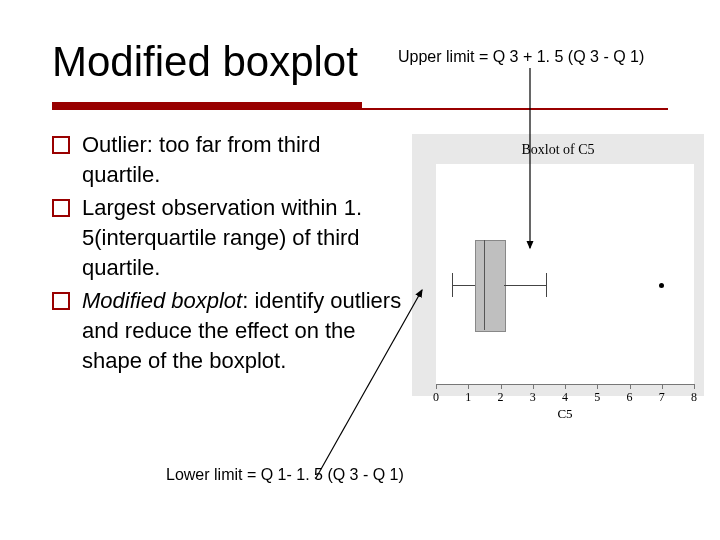  What do you see at coordinates (565, 398) in the screenshot?
I see `tick-label: 4` at bounding box center [565, 398].